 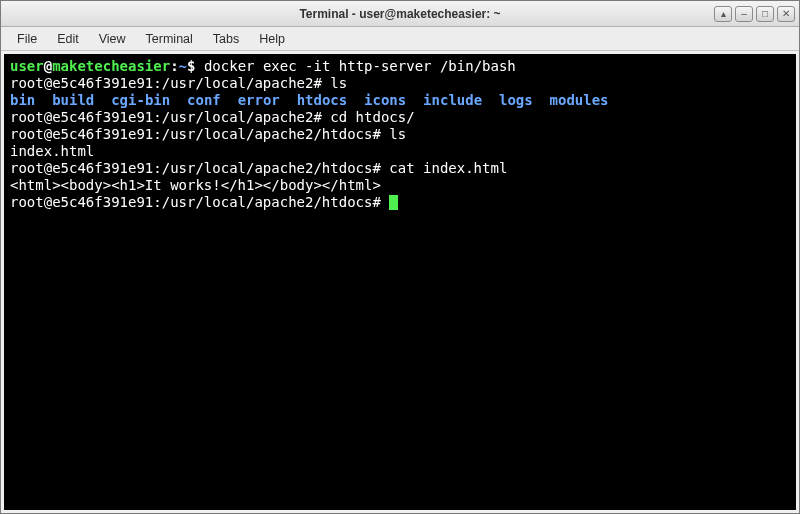 What do you see at coordinates (166, 117) in the screenshot?
I see `container-prompt-2: root@e5c46f391e91:/usr/local/apache2#` at bounding box center [166, 117].